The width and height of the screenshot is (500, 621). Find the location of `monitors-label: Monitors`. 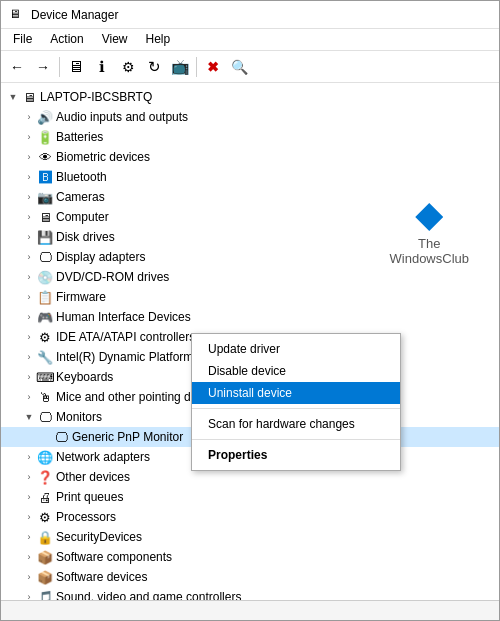

monitors-label: Monitors is located at coordinates (79, 417).